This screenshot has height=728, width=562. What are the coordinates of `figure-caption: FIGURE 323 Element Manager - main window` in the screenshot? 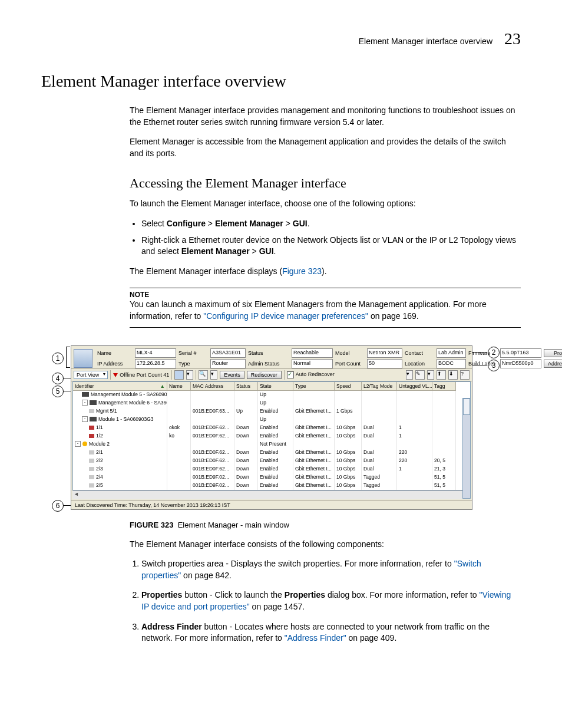 It's located at (325, 525).